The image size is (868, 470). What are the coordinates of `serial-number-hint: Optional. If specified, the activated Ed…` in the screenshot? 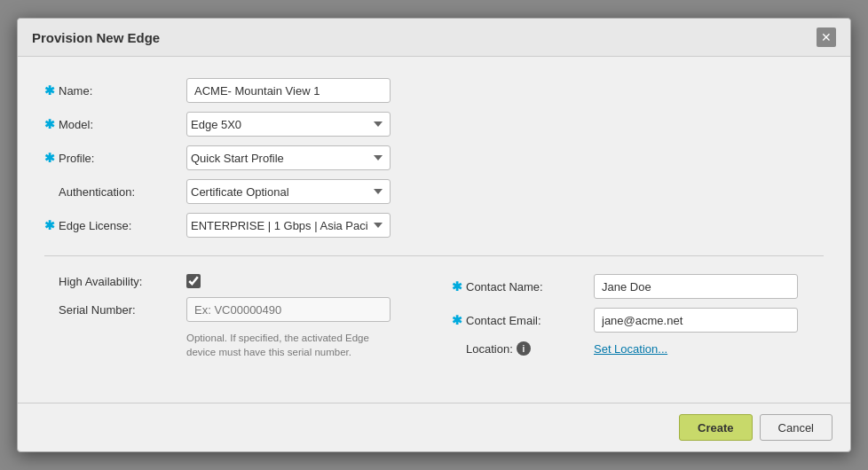 It's located at (288, 345).